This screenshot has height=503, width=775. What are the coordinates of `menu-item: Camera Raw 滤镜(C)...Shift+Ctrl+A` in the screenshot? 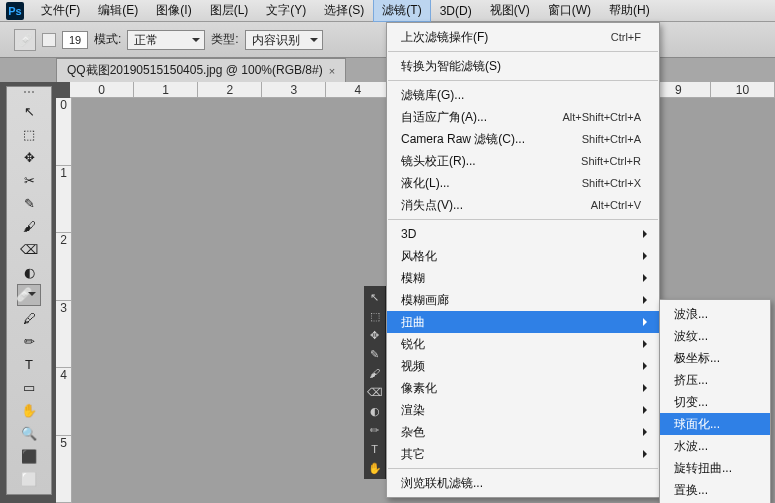 It's located at (523, 139).